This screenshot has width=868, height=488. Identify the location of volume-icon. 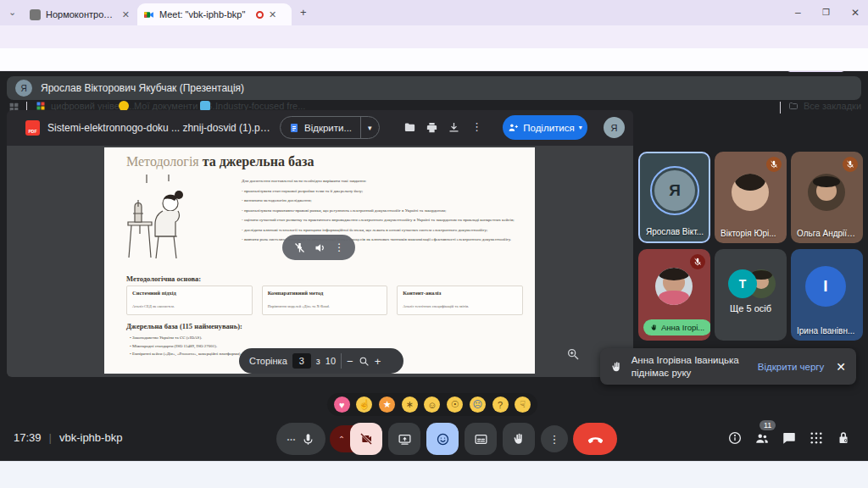
(320, 247).